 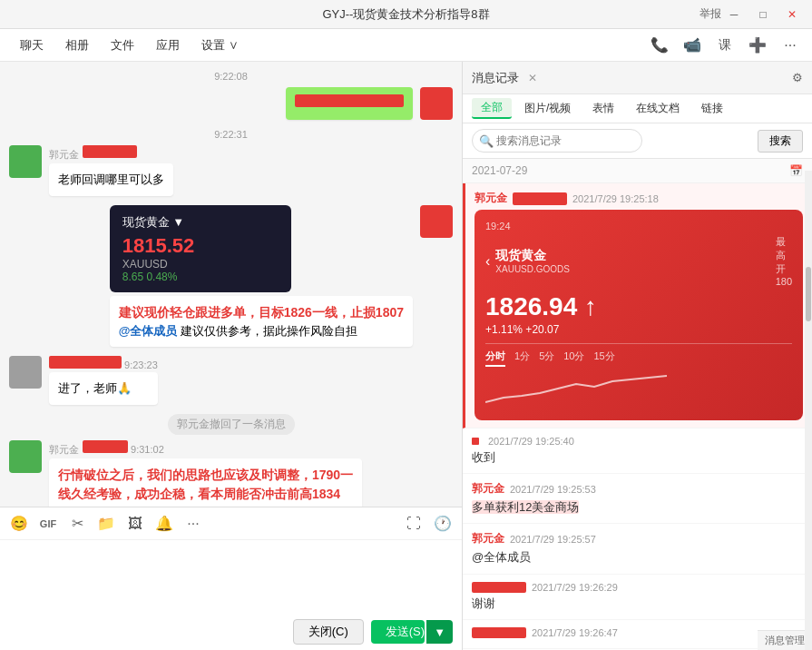 I want to click on add-icon: ➕, so click(x=758, y=45).